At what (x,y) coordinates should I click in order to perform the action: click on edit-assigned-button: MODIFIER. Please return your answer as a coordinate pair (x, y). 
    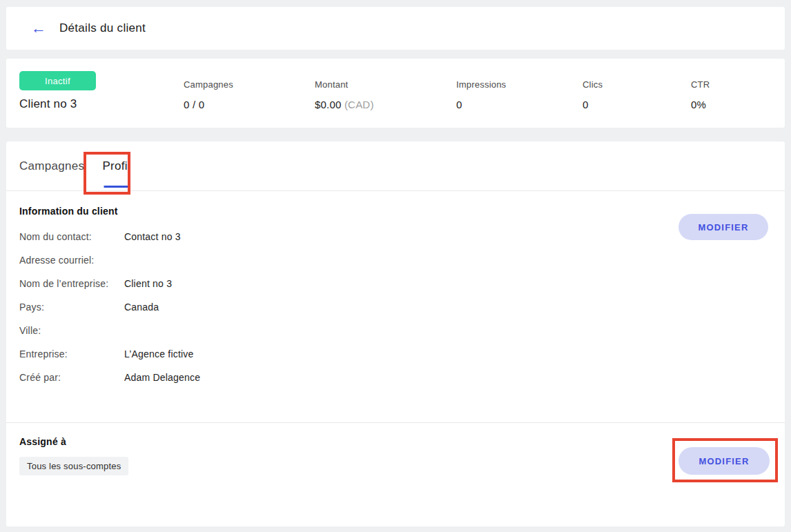
    Looking at the image, I should click on (724, 461).